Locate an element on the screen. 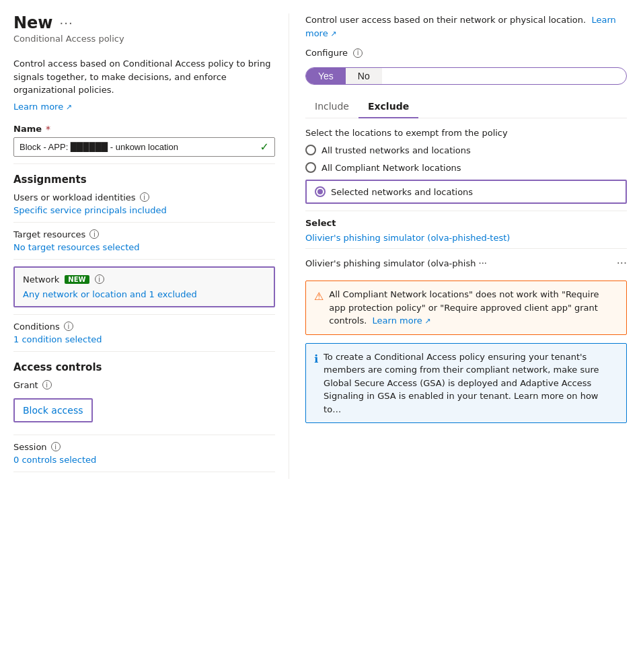 The image size is (643, 672). warning-icon: ⚠ is located at coordinates (319, 308).